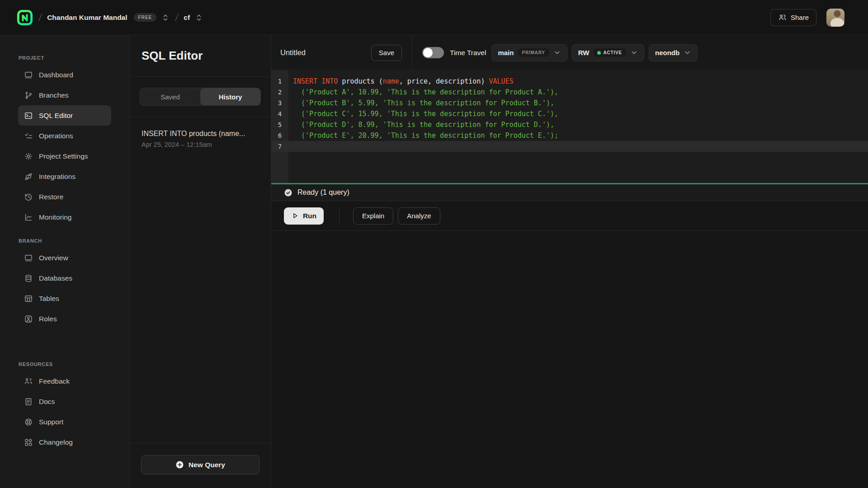 The height and width of the screenshot is (488, 868). I want to click on sidebar-item-feedback: Feedback, so click(65, 381).